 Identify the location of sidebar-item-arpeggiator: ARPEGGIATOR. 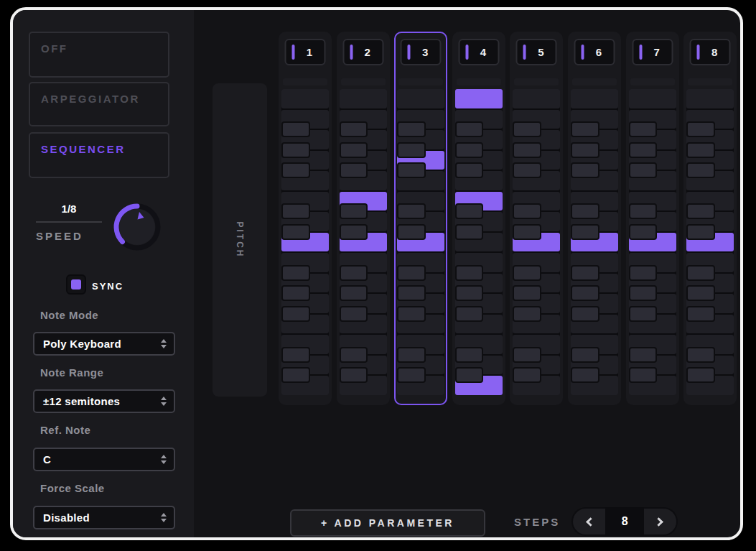
(99, 104).